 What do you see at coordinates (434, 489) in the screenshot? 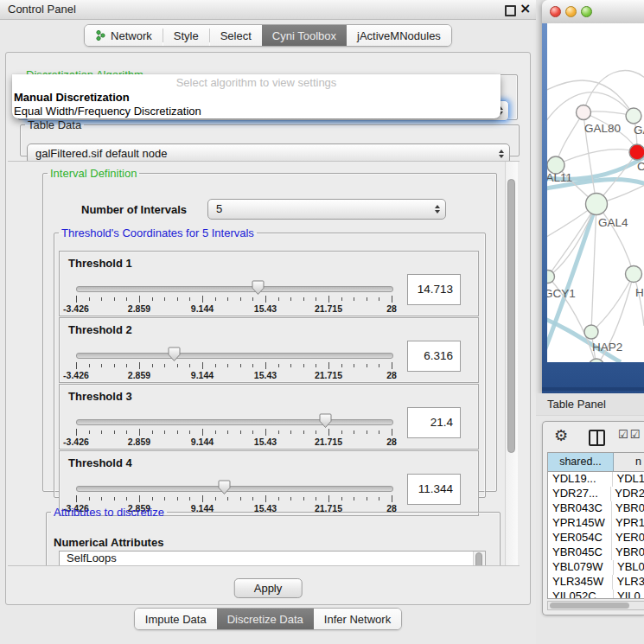
I see `threshold-value-field: 11.344` at bounding box center [434, 489].